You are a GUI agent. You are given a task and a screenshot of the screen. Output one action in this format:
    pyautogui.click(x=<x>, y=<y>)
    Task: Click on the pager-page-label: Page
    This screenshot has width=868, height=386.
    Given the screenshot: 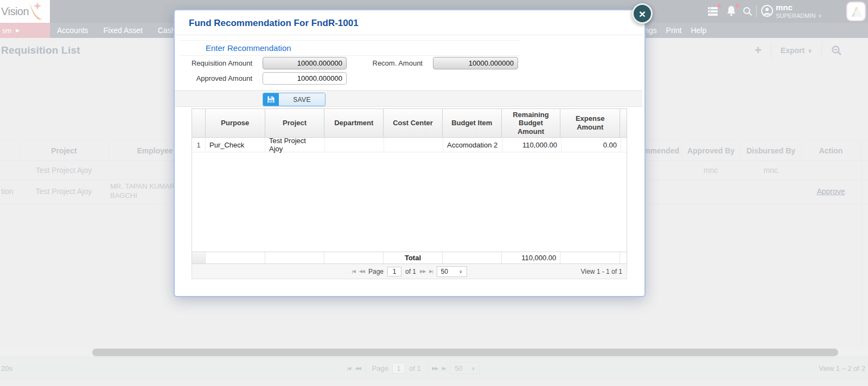 What is the action you would take?
    pyautogui.click(x=376, y=272)
    